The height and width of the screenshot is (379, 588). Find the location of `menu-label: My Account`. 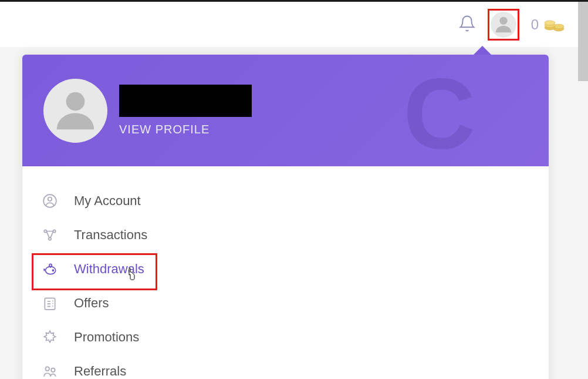

menu-label: My Account is located at coordinates (107, 201).